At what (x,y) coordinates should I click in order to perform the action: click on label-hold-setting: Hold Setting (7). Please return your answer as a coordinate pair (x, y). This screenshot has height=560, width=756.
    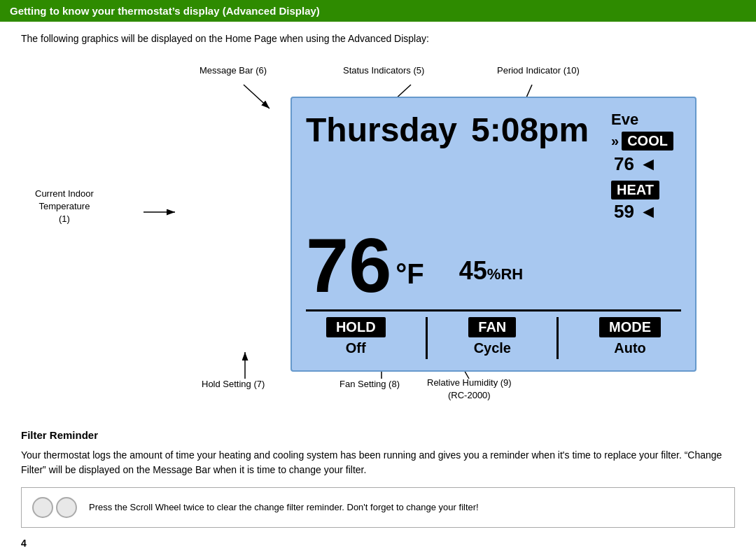
    Looking at the image, I should click on (233, 385).